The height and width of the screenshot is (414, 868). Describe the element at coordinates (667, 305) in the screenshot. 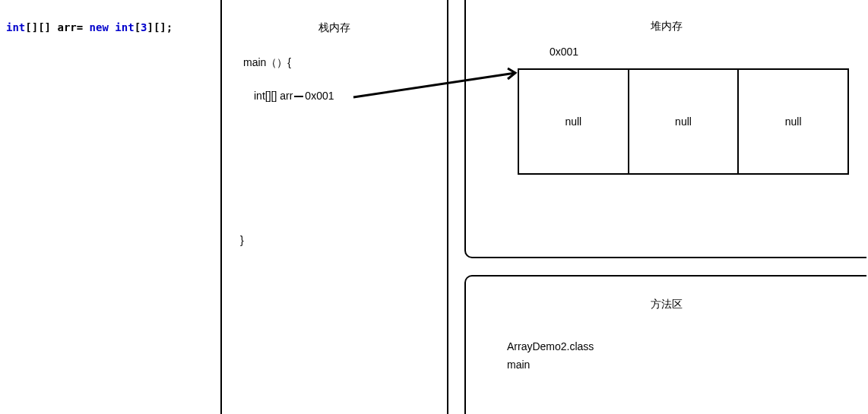

I see `method-title: 方法区` at that location.